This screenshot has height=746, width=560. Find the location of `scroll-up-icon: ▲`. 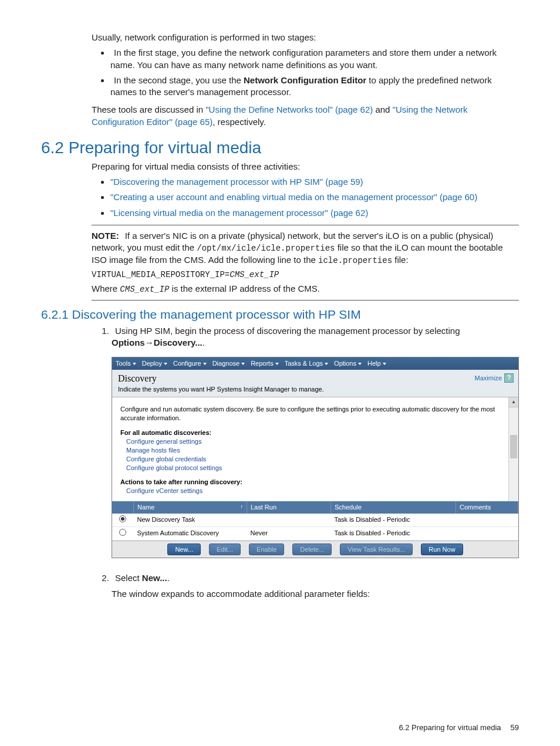

scroll-up-icon: ▲ is located at coordinates (514, 403).